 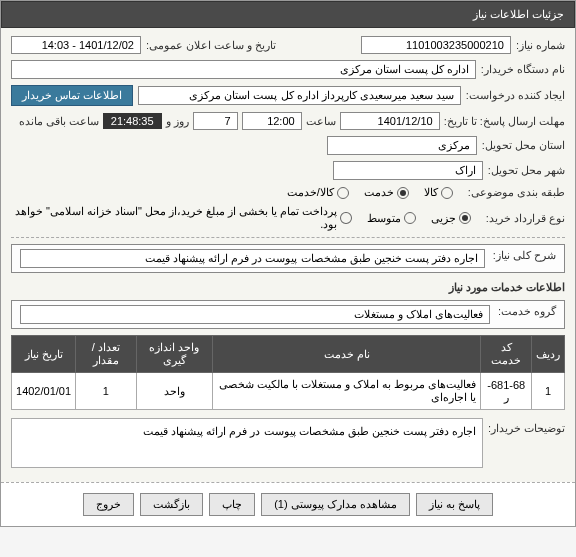 What do you see at coordinates (444, 218) in the screenshot?
I see `radio-label-minor: جزیی` at bounding box center [444, 218].